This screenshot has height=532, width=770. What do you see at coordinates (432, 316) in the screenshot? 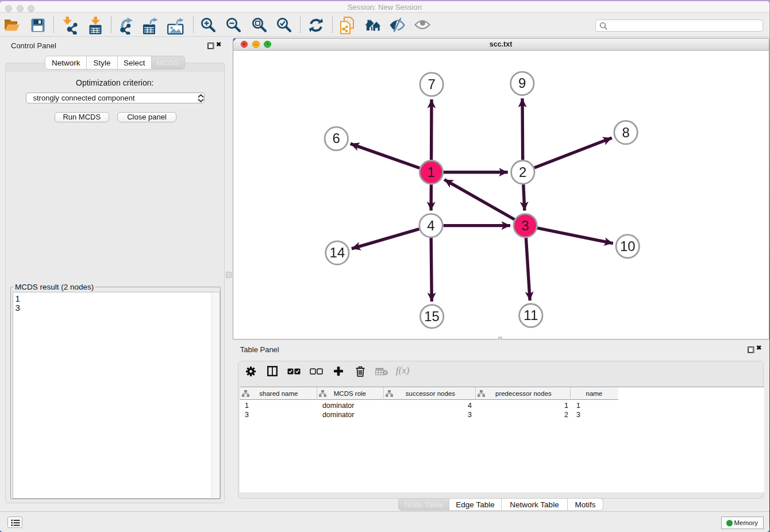
I see `svg-text: 15` at bounding box center [432, 316].